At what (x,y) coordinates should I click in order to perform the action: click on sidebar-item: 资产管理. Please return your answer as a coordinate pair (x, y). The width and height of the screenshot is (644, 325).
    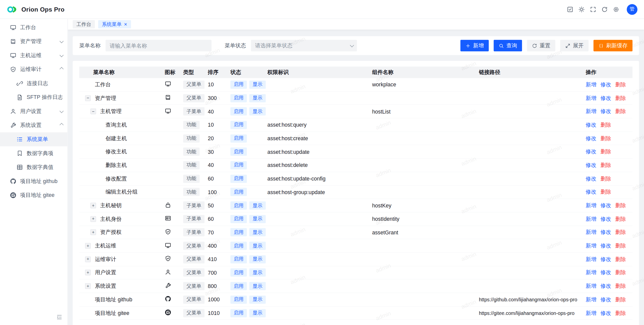
    Looking at the image, I should click on (34, 42).